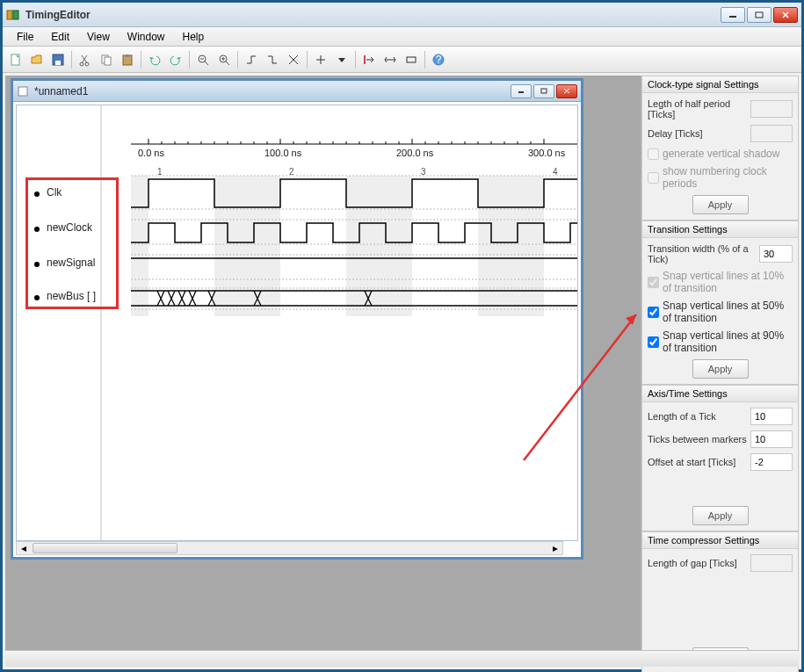  Describe the element at coordinates (721, 394) in the screenshot. I see `panel-header: Axis/Time Settings` at that location.